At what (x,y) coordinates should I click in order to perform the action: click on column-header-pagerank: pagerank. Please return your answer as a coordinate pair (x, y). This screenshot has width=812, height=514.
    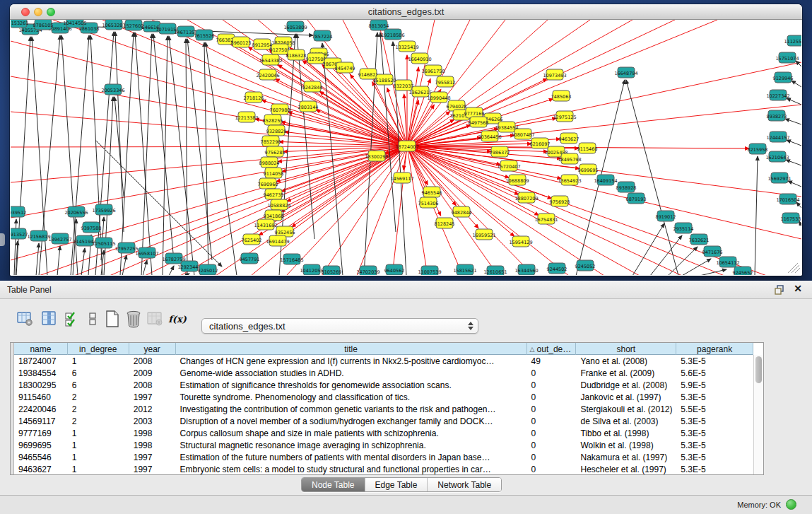
    Looking at the image, I should click on (715, 349).